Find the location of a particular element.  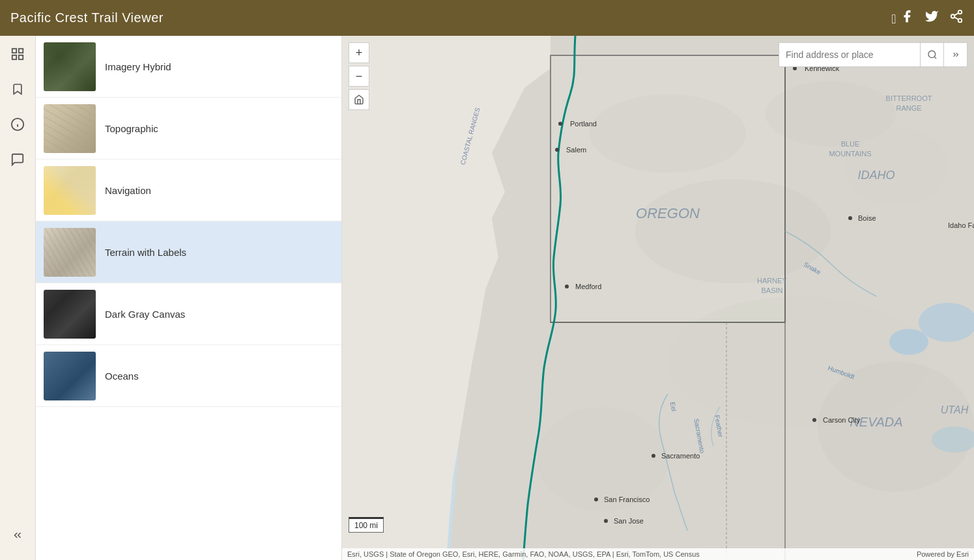

svg-text: Idaho Fall... is located at coordinates (961, 225).